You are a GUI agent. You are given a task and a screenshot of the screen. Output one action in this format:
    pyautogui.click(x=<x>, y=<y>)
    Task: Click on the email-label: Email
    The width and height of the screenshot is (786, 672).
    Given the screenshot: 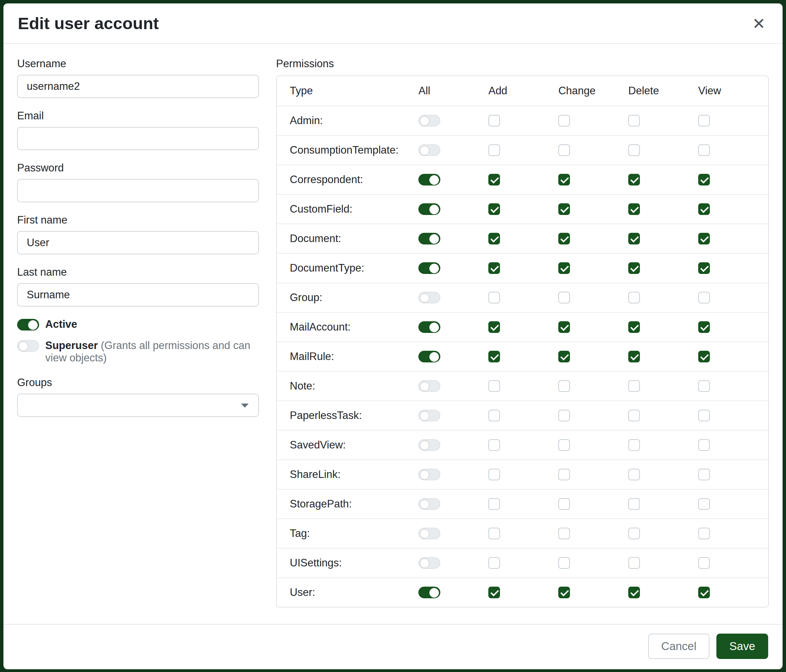 What is the action you would take?
    pyautogui.click(x=138, y=116)
    